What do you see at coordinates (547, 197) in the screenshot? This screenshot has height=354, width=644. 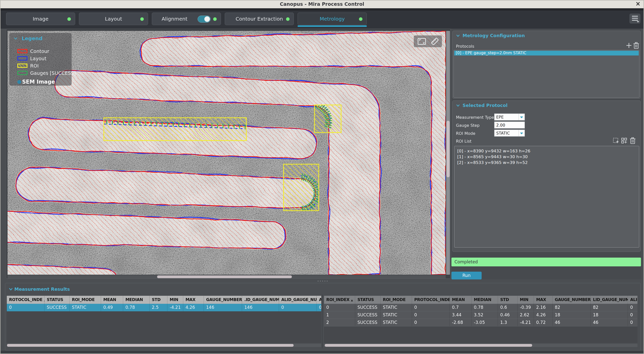 I see `roi-list: [0] - x=8390 y=9432 w=163 h=26[1] - x=85…` at bounding box center [547, 197].